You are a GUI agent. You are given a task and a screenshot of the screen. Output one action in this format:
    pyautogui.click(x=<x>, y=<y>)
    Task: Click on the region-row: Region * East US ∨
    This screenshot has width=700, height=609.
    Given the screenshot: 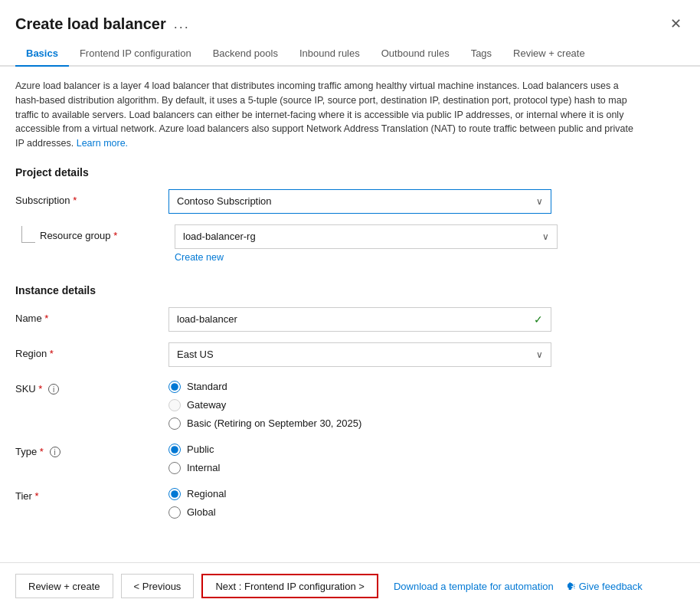 What is the action you would take?
    pyautogui.click(x=350, y=355)
    